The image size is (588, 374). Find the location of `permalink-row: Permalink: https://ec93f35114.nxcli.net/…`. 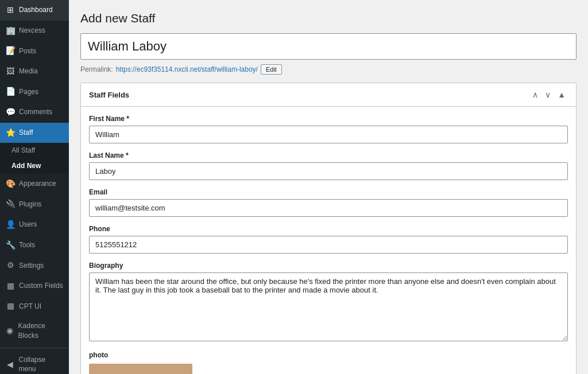

permalink-row: Permalink: https://ec93f35114.nxcli.net/… is located at coordinates (328, 69).